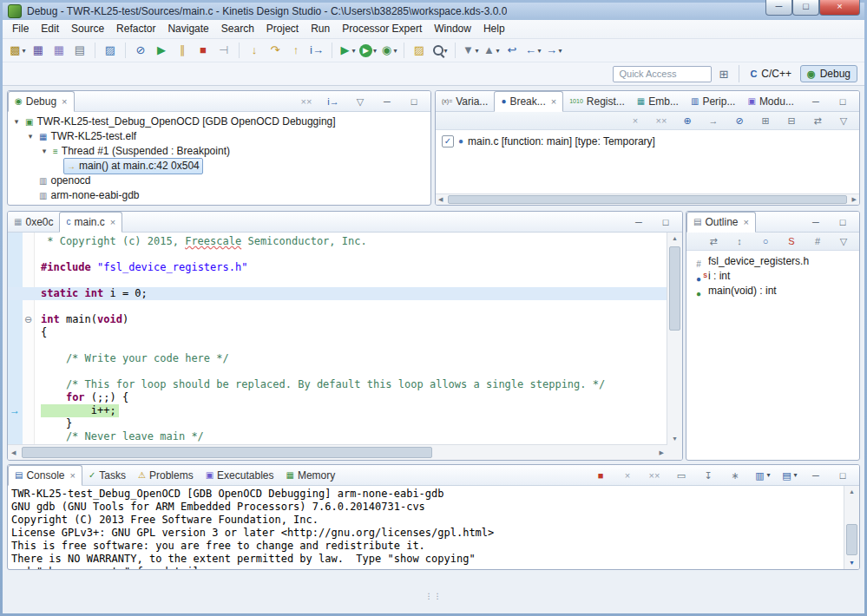 This screenshot has width=867, height=616. I want to click on view-menu-icon: ▽, so click(844, 121).